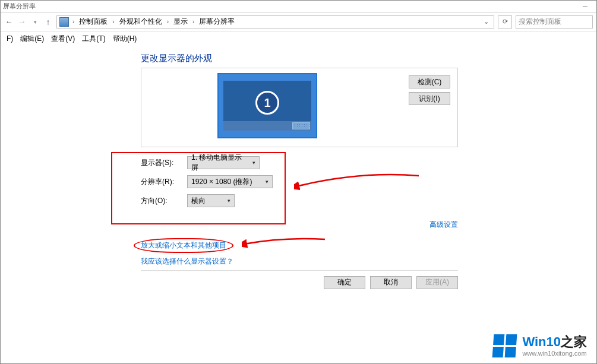 The image size is (597, 364). I want to click on up-icon: ↑, so click(48, 22).